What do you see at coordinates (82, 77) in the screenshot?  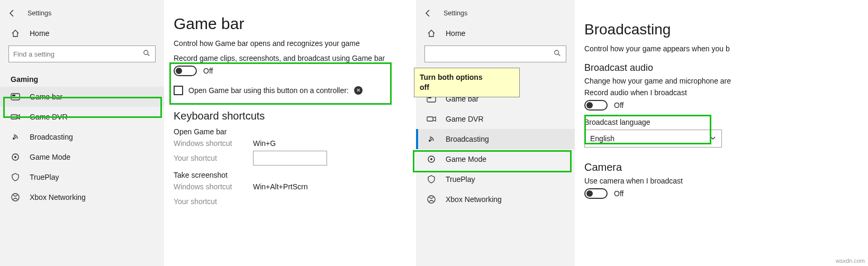 I see `section-title: Gaming` at bounding box center [82, 77].